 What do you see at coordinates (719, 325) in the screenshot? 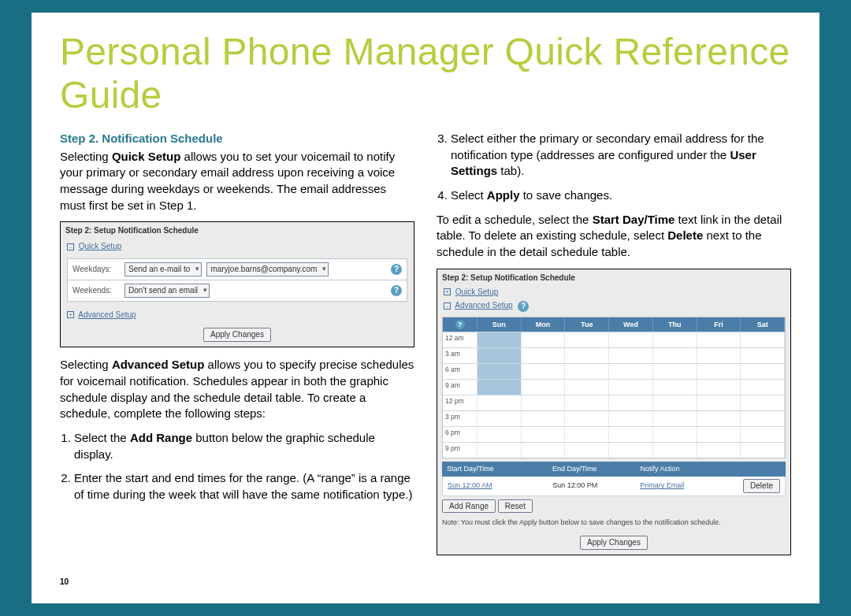
I see `day-header: Fri` at bounding box center [719, 325].